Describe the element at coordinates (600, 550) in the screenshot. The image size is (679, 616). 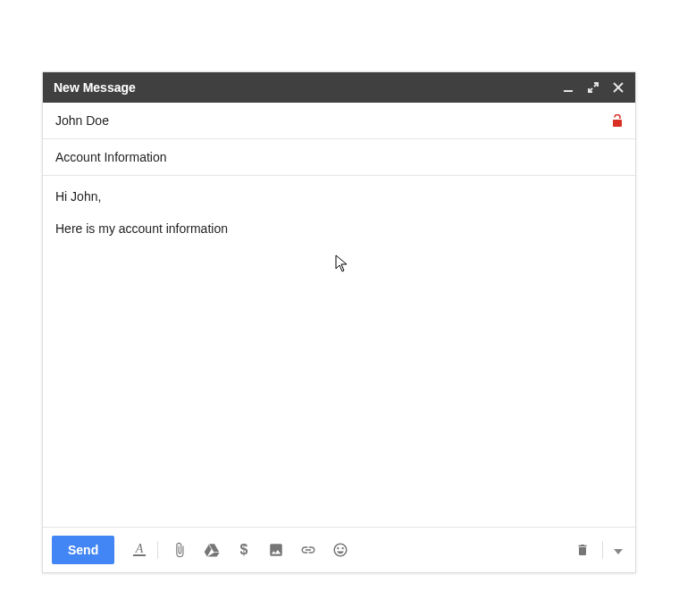
I see `footer-right` at that location.